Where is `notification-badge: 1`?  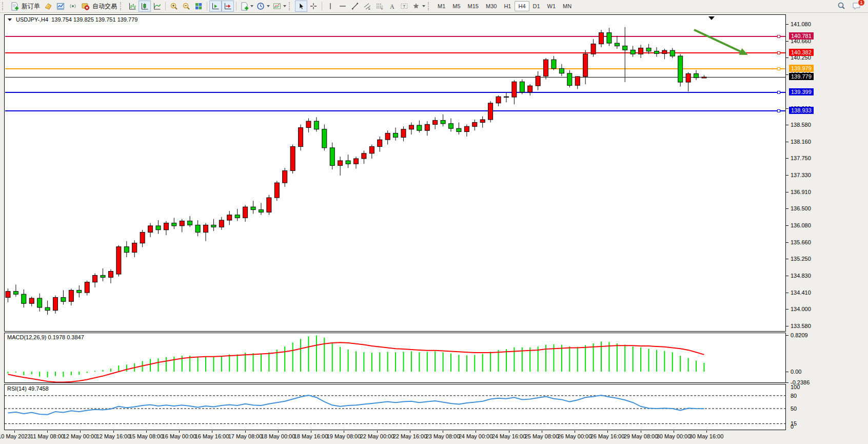
notification-badge: 1 is located at coordinates (861, 3).